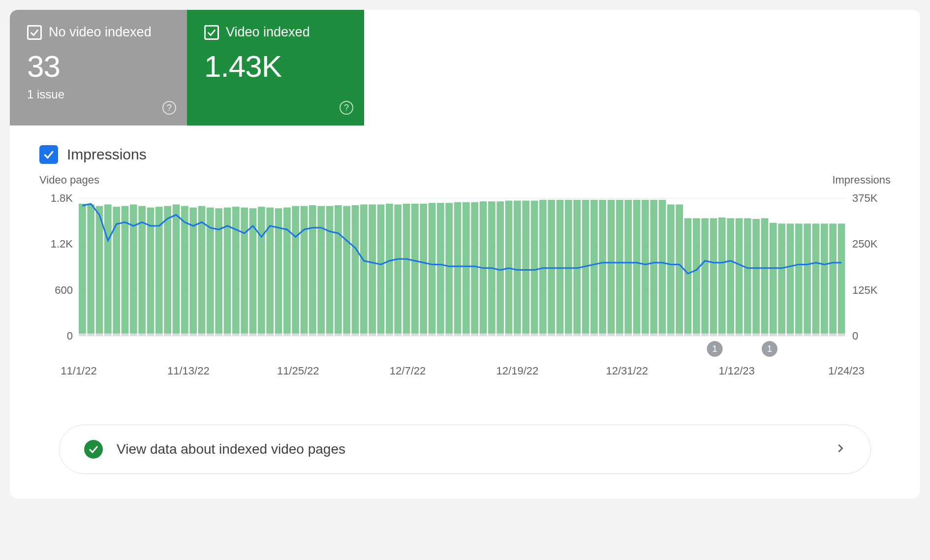 The width and height of the screenshot is (930, 560). Describe the element at coordinates (276, 68) in the screenshot. I see `tile-video-indexed: Video indexed 1.43K ?` at that location.